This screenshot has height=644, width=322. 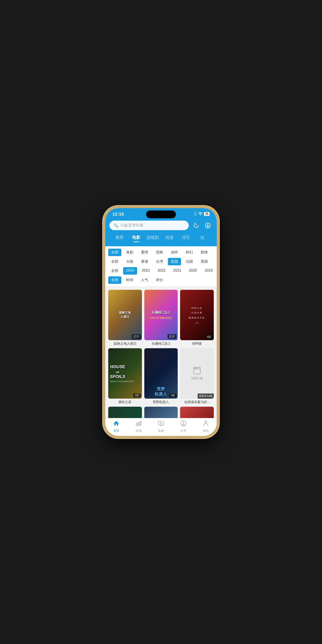 I want to click on tab-short: 短, so click(x=202, y=238).